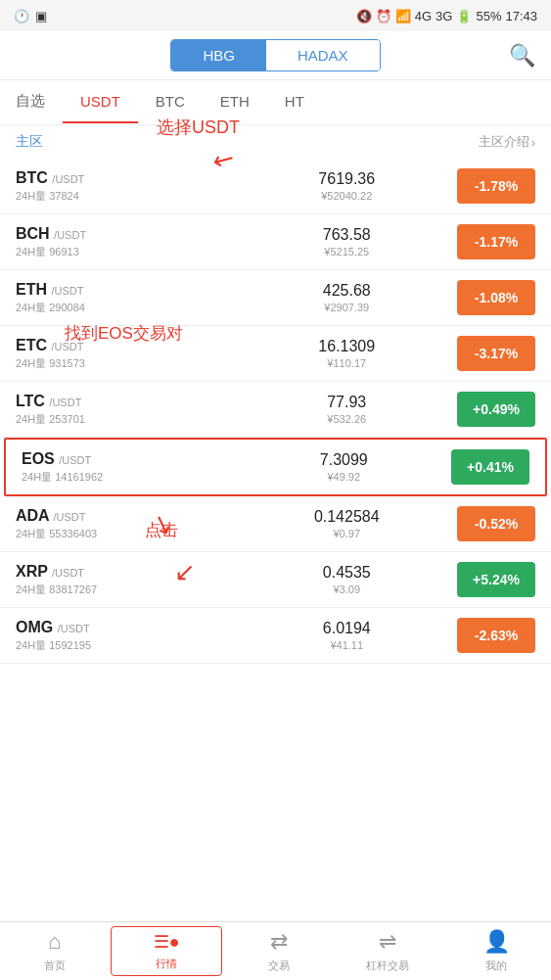  What do you see at coordinates (488, 16) in the screenshot?
I see `battery-percent: 55%` at bounding box center [488, 16].